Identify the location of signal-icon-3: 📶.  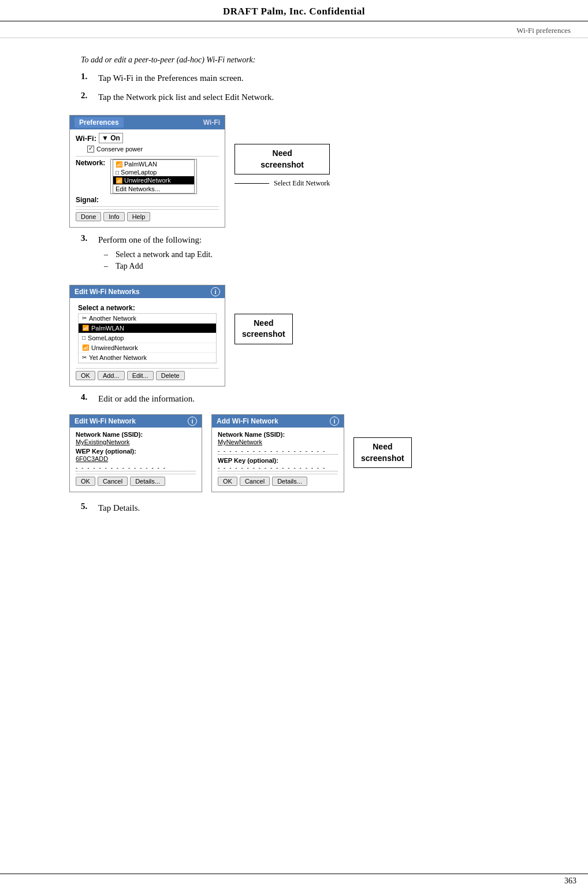
(119, 180).